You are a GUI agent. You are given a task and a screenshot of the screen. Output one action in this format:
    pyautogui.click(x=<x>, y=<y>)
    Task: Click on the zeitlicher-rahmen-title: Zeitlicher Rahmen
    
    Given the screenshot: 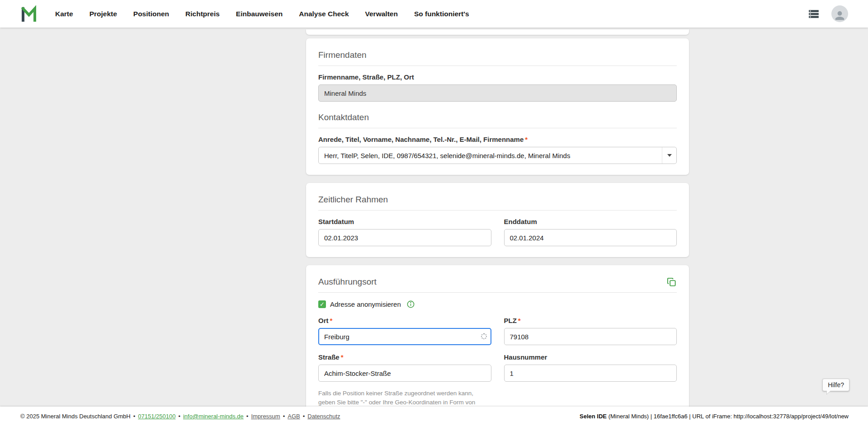 What is the action you would take?
    pyautogui.click(x=497, y=200)
    